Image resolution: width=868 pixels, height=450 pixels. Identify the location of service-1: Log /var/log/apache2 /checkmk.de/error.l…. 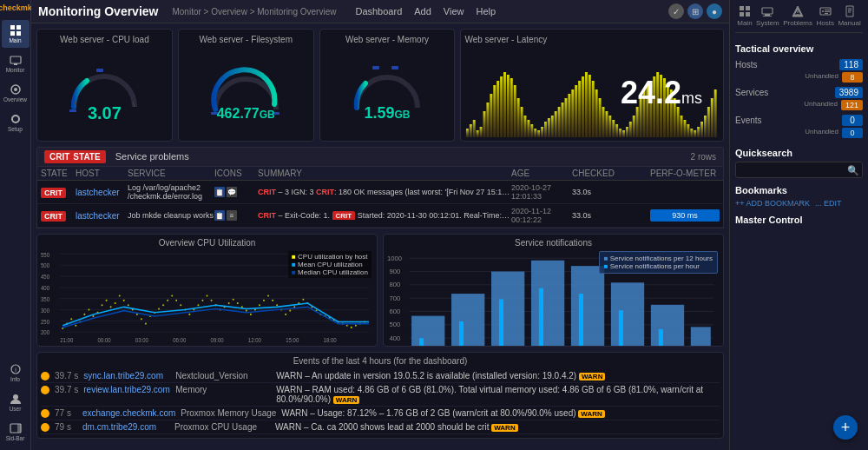
(171, 192).